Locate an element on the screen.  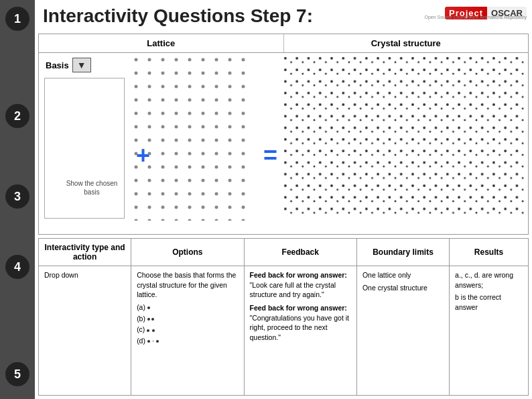
lattice-svg is located at coordinates (190, 137).